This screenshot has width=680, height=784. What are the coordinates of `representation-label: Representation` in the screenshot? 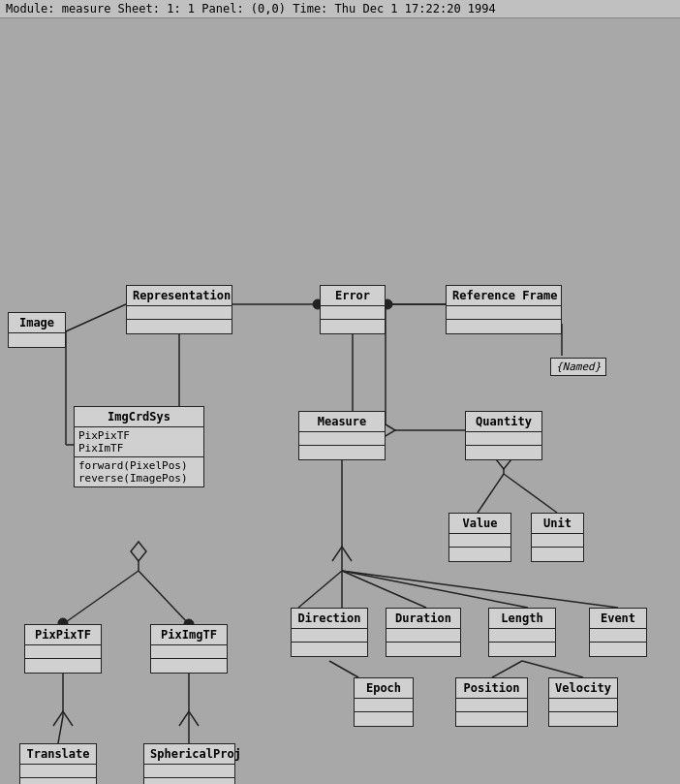 It's located at (179, 297).